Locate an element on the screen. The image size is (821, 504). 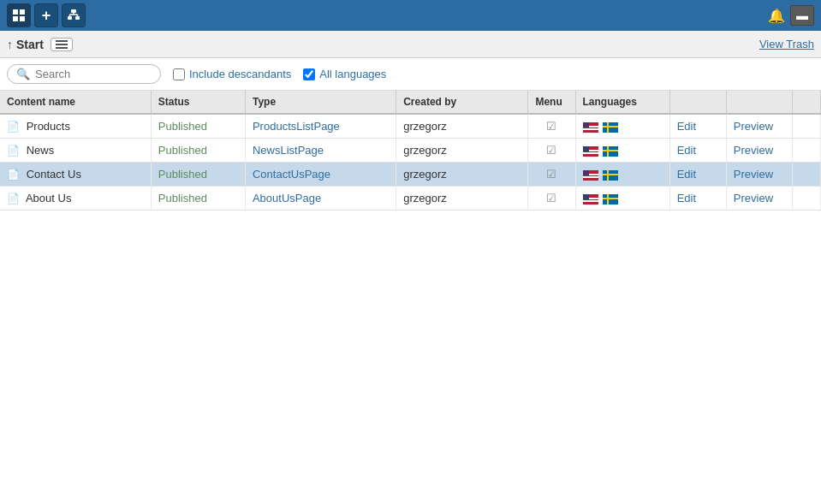
filter-bar: 🔍 Include descandants All languages is located at coordinates (411, 74).